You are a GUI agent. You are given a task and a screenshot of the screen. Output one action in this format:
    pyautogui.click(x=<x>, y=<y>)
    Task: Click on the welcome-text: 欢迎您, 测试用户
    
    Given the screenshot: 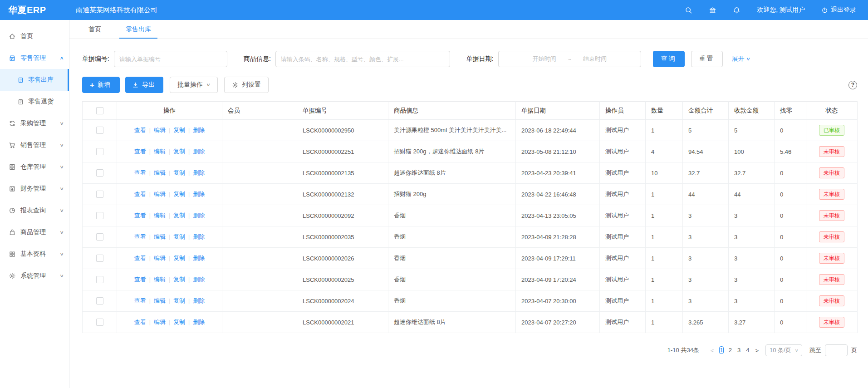 What is the action you would take?
    pyautogui.click(x=781, y=10)
    